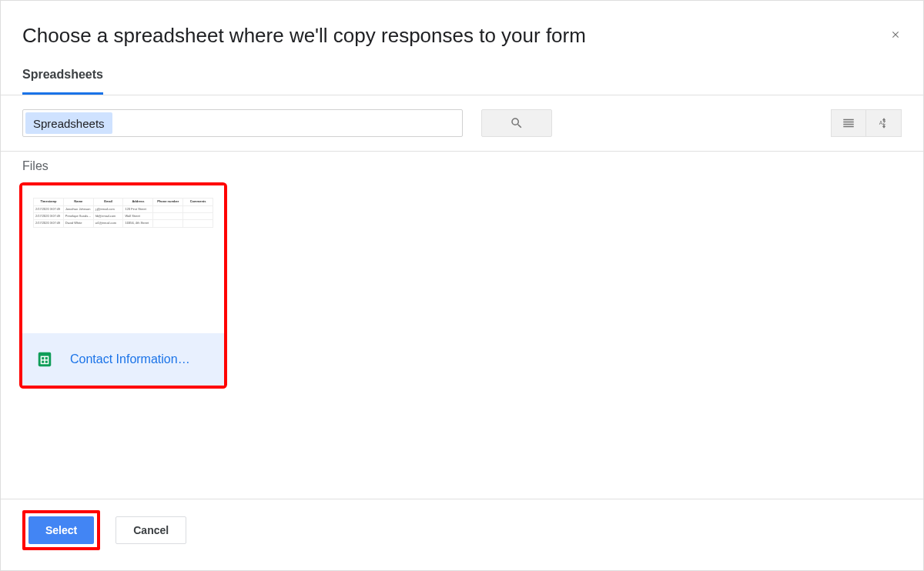  I want to click on file-card: TimestampNameEmailAddressPhone numberCom…, so click(123, 286).